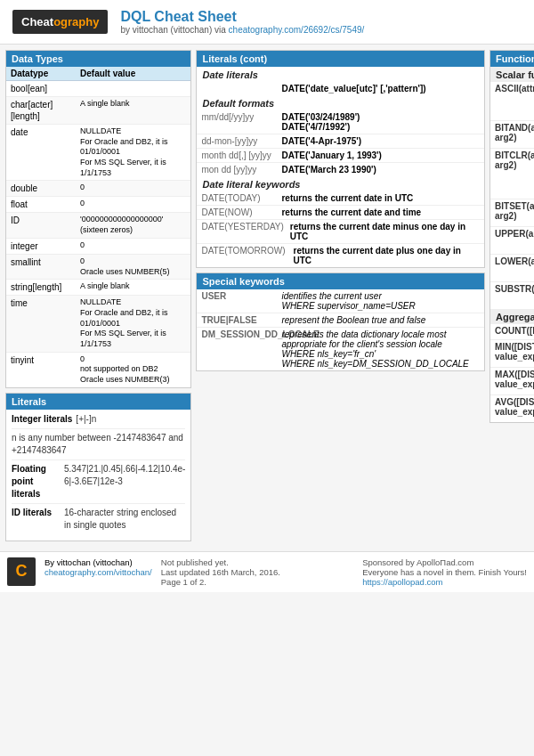 This screenshot has width=534, height=756. What do you see at coordinates (98, 288) in the screenshot?
I see `table-row: string[length]A single blank` at bounding box center [98, 288].